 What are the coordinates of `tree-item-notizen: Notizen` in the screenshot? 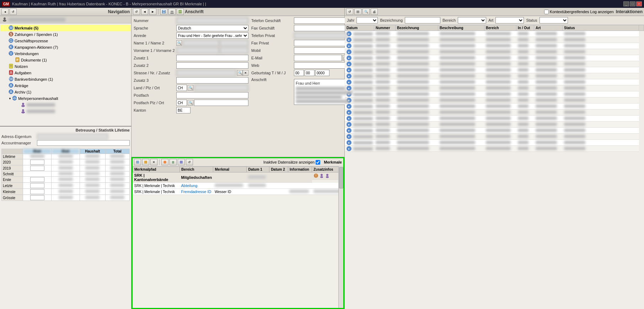 It's located at (65, 66).